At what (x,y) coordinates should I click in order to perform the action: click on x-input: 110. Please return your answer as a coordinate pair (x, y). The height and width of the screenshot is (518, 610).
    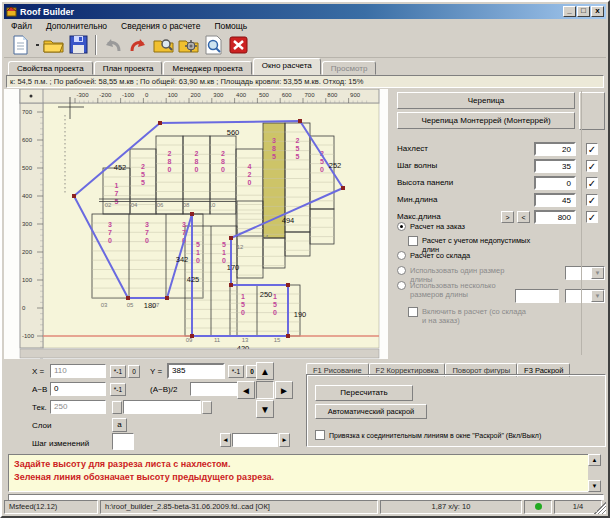
    Looking at the image, I should click on (78, 371).